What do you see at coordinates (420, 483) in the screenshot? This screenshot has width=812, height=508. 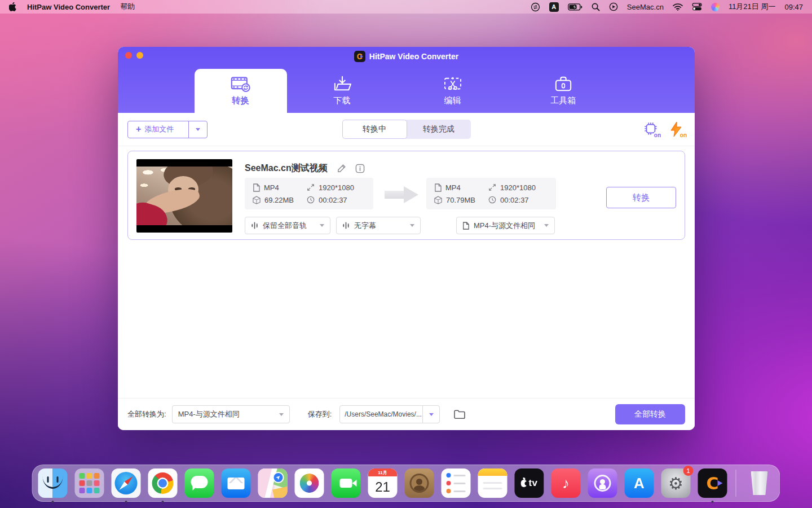 I see `dock-icon-contacts` at bounding box center [420, 483].